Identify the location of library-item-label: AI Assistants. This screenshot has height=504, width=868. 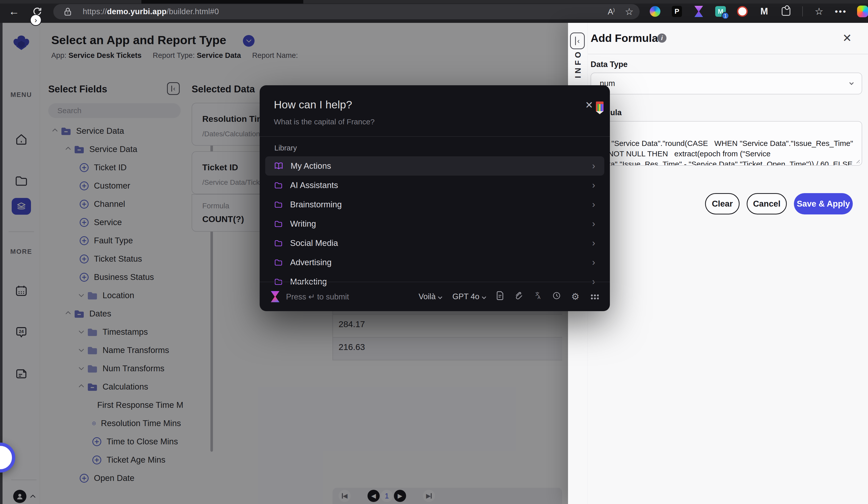
(314, 185).